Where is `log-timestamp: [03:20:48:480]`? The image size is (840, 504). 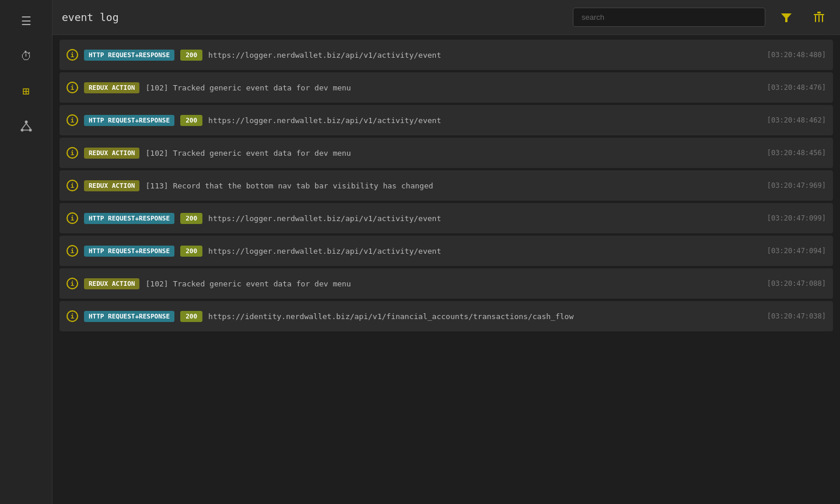 log-timestamp: [03:20:48:480] is located at coordinates (797, 55).